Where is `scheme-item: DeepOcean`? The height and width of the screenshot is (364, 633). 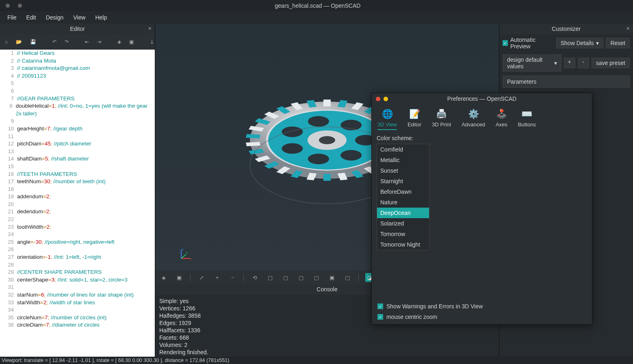
scheme-item: DeepOcean is located at coordinates (403, 213).